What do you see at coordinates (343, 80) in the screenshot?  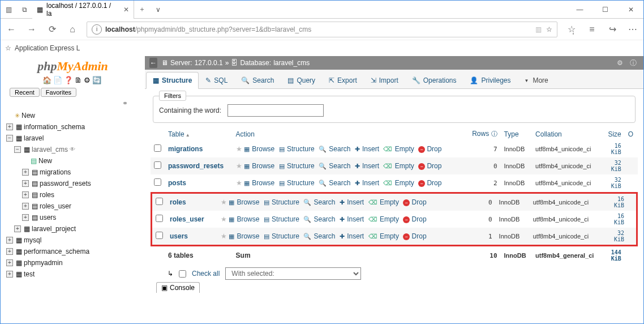 I see `tab-export: ⇱Export` at bounding box center [343, 80].